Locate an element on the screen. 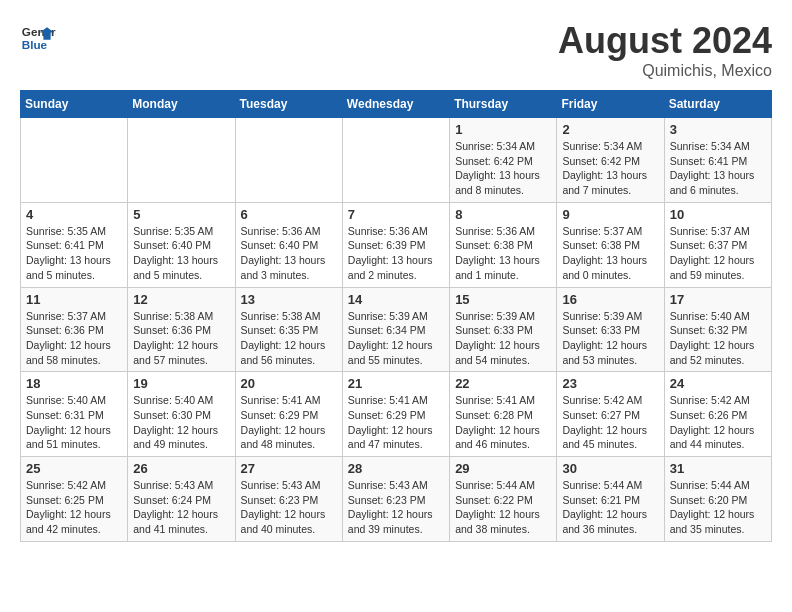 The image size is (792, 612). day-number: 30 is located at coordinates (610, 468).